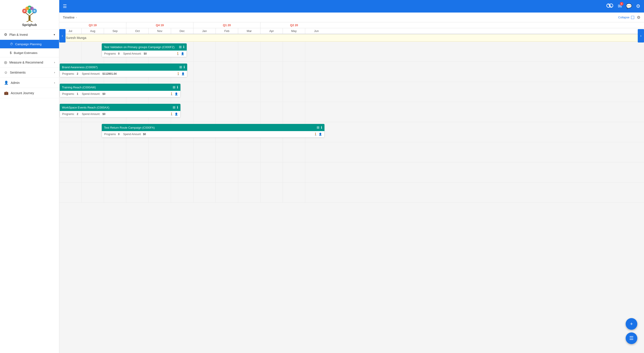 The width and height of the screenshot is (644, 353). Describe the element at coordinates (120, 67) in the screenshot. I see `campaign-title: Brand Awareness (C00097)` at that location.